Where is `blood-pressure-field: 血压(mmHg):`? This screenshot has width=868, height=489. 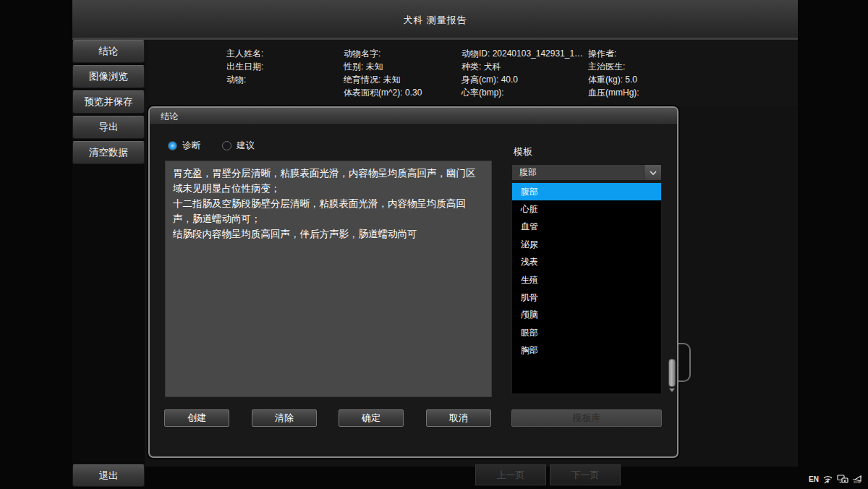
blood-pressure-field: 血压(mmHg): is located at coordinates (613, 93).